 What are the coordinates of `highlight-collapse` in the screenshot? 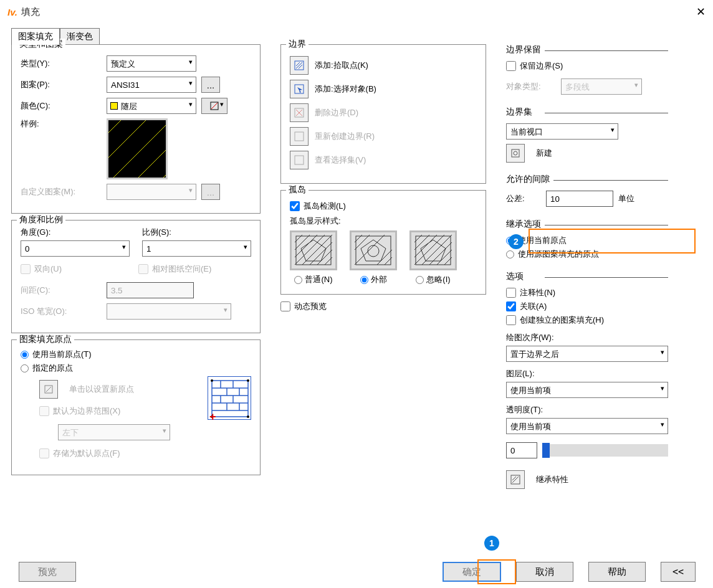 It's located at (497, 572).